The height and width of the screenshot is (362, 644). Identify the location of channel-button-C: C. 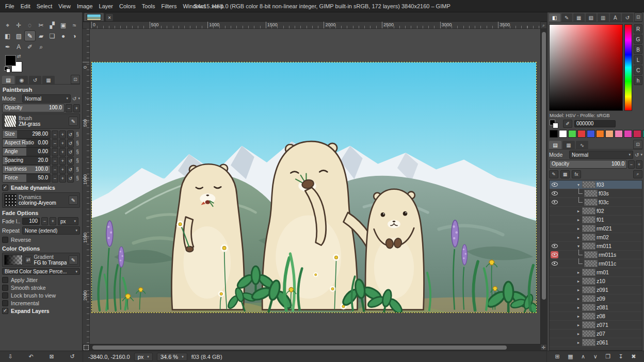
(638, 70).